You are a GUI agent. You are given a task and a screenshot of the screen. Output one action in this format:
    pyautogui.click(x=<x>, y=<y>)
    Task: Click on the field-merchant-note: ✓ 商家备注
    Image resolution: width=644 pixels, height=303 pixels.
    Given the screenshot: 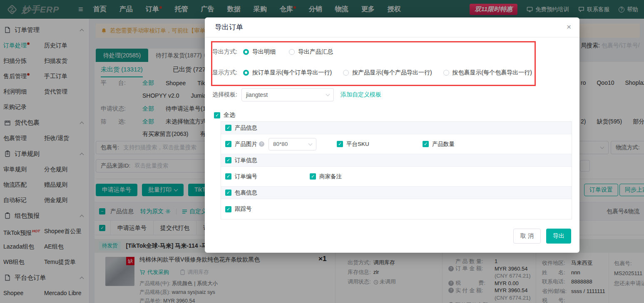 What is the action you would take?
    pyautogui.click(x=326, y=177)
    